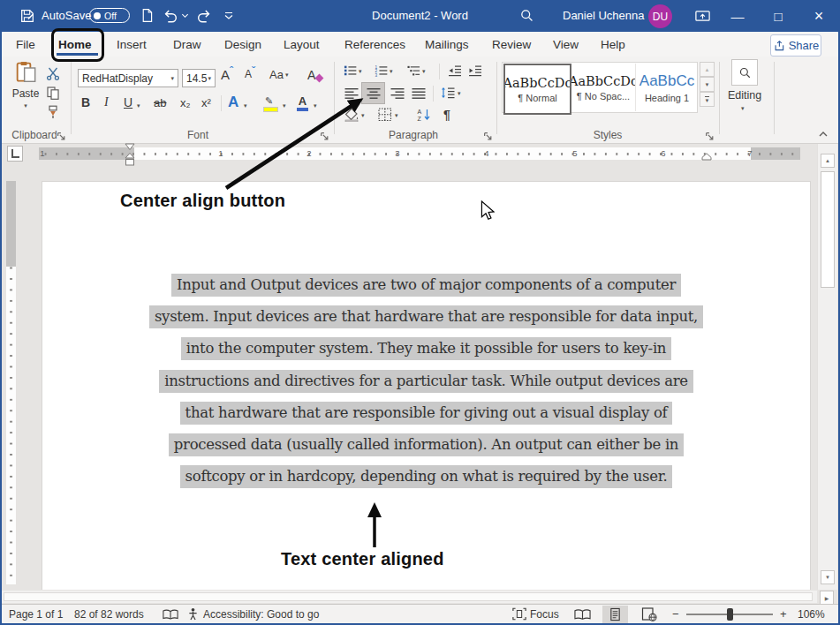 The width and height of the screenshot is (840, 625). I want to click on selected-text-line: into the computer system. They make it p…, so click(426, 349).